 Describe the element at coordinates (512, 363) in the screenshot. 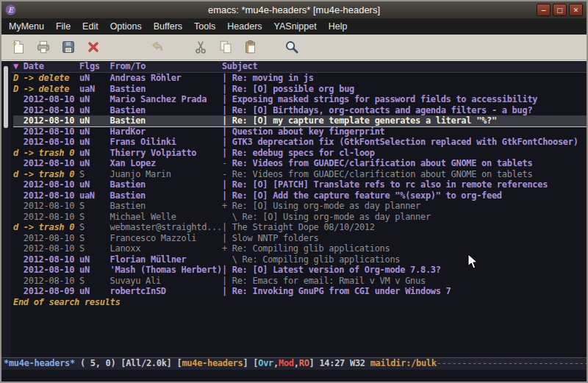

I see `modeline-segment: ----------------------------------------…` at that location.